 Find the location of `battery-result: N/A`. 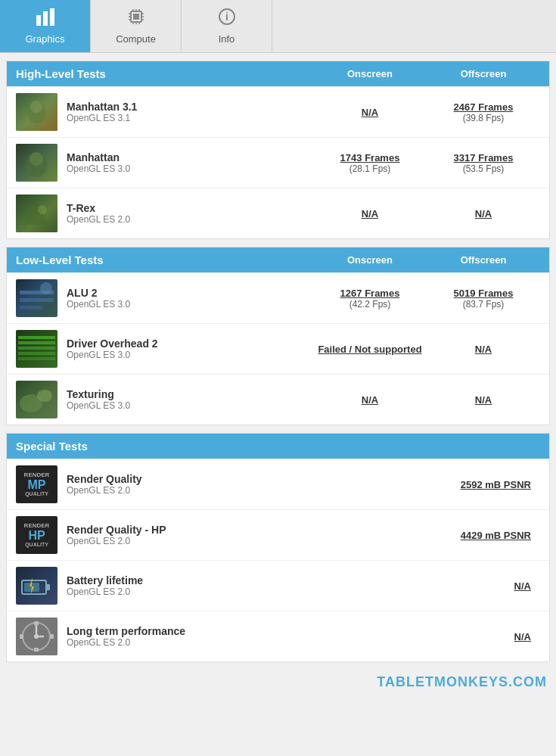

battery-result: N/A is located at coordinates (464, 586).